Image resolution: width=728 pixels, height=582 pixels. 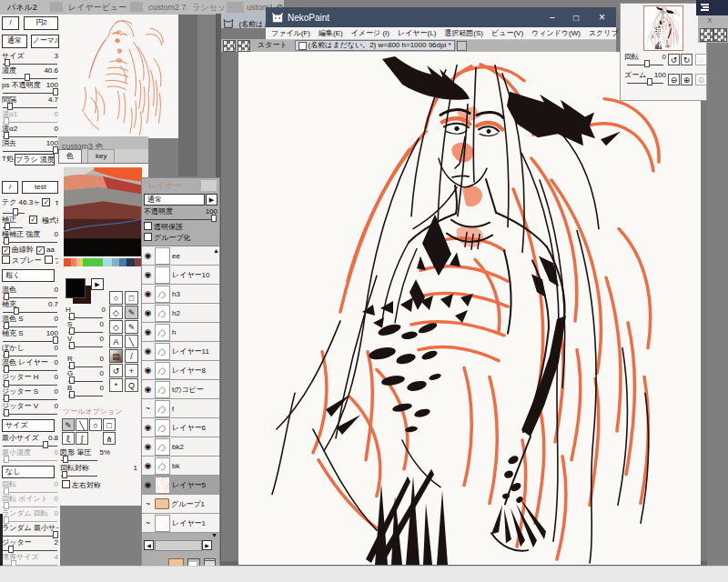 I want to click on layer-row: ◉レイヤー10, so click(x=180, y=275).